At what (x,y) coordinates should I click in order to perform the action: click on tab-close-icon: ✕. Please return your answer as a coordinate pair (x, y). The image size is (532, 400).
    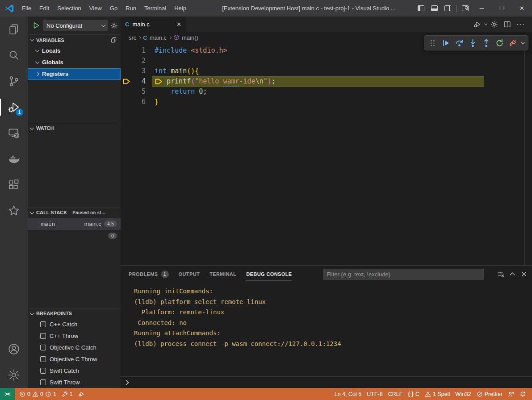
    Looking at the image, I should click on (179, 24).